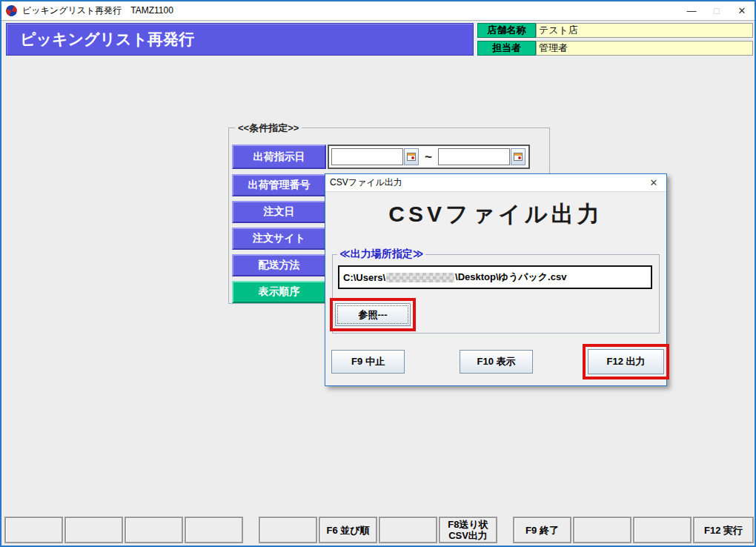 This screenshot has height=547, width=756. Describe the element at coordinates (626, 362) in the screenshot. I see `highlight-box-output: F12 出力` at that location.